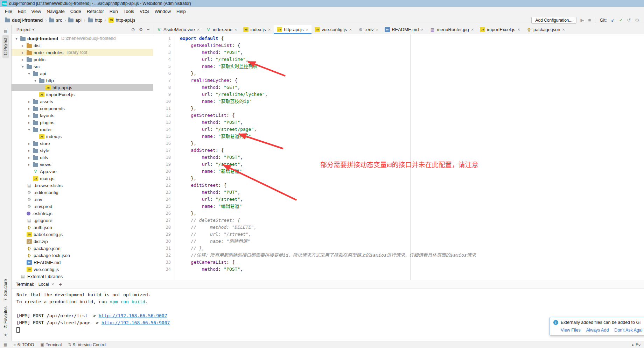 This screenshot has height=348, width=644. I want to click on menu-window: Window, so click(163, 11).